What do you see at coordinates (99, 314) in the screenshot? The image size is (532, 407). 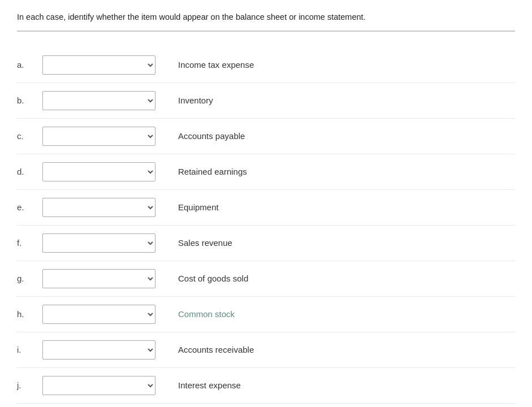 I see `question-select-h: Balance SheetIncome Statement` at bounding box center [99, 314].